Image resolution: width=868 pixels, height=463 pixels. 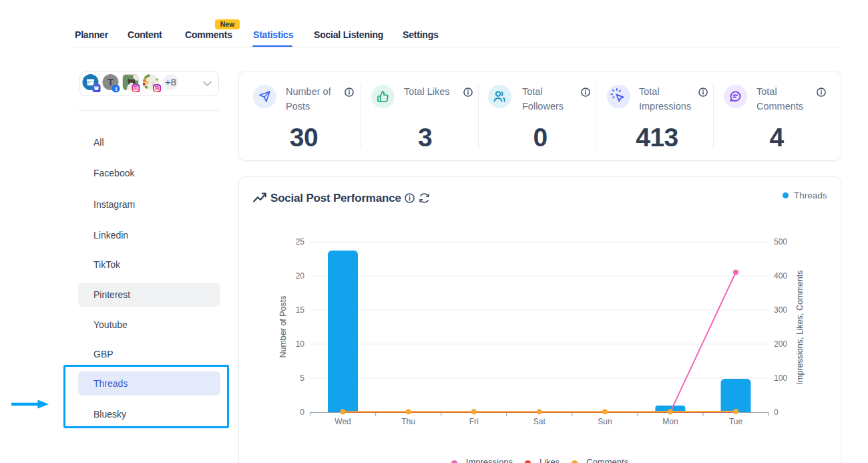 I want to click on svg-text: 20, so click(x=300, y=276).